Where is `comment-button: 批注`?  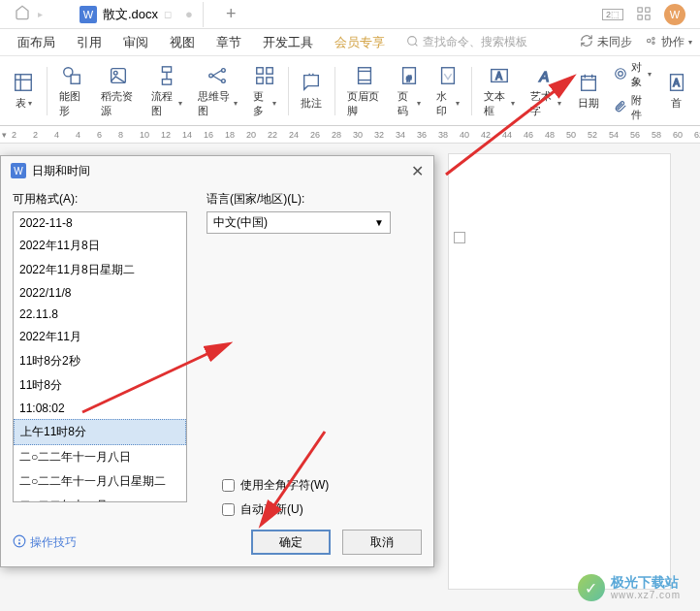
comment-button: 批注 is located at coordinates (311, 91).